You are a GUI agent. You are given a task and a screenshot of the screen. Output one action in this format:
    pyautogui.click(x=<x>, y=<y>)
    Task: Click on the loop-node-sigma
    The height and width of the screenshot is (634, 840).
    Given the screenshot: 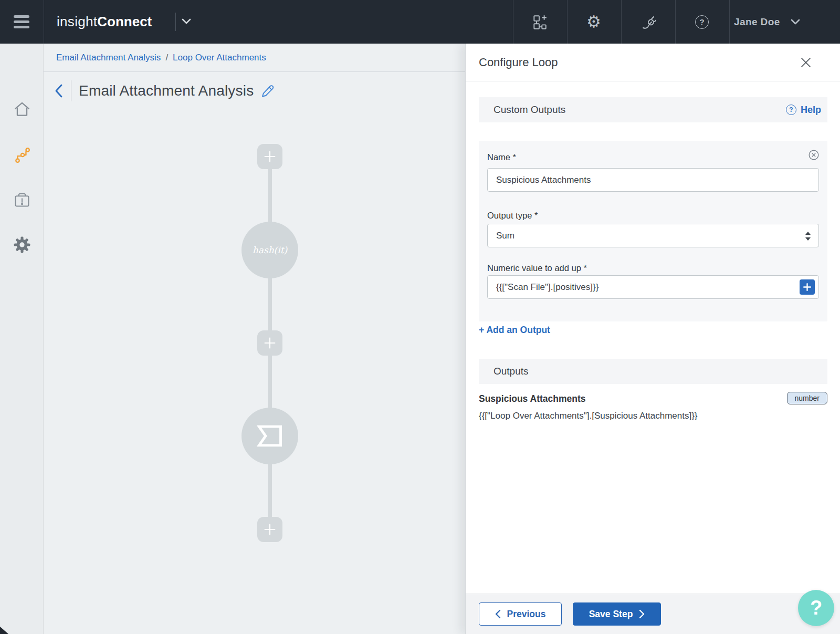 What is the action you would take?
    pyautogui.click(x=270, y=436)
    